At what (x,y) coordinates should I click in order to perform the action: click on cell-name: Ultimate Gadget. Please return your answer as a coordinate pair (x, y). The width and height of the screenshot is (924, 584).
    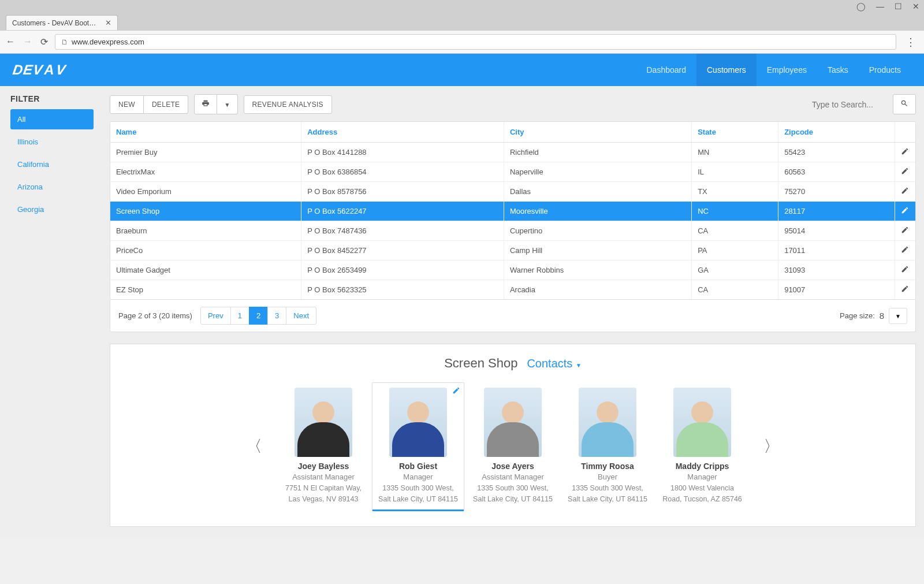
    Looking at the image, I should click on (206, 270).